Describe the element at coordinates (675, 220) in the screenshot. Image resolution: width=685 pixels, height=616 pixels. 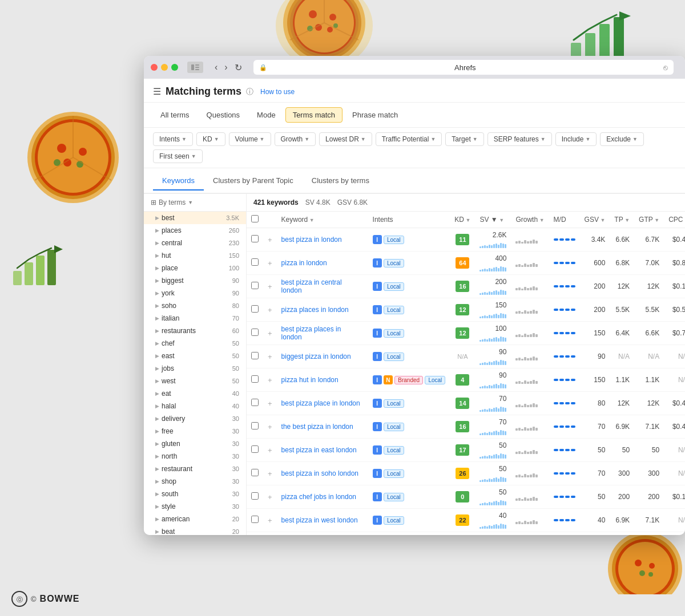
I see `cpc-header: CPC` at that location.